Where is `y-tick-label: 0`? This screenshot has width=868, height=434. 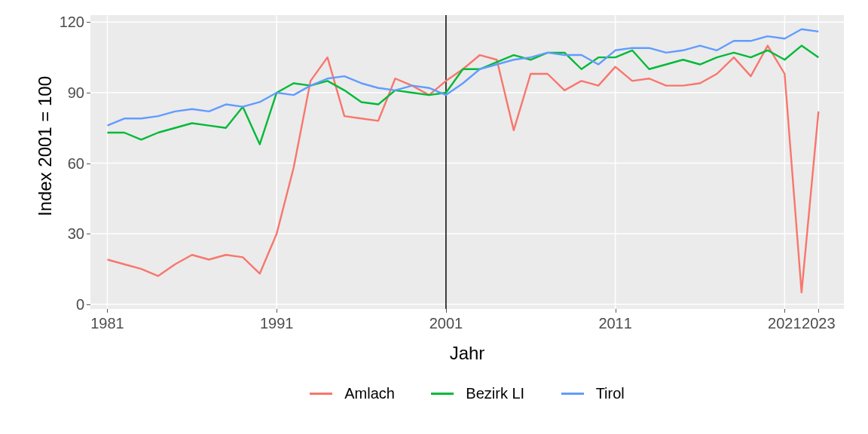
y-tick-label: 0 is located at coordinates (62, 304).